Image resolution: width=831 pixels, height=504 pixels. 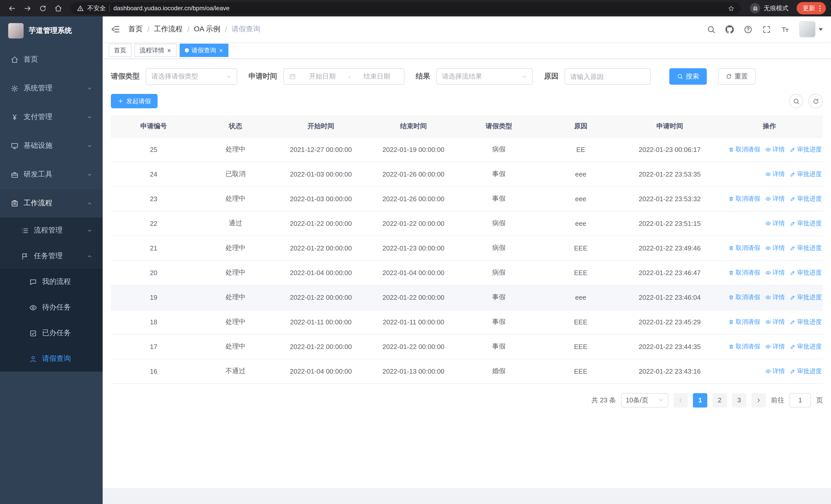 What do you see at coordinates (120, 50) in the screenshot?
I see `tab-home: 首页` at bounding box center [120, 50].